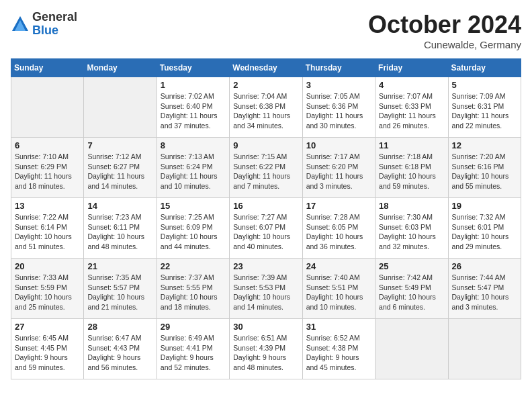 The image size is (532, 411). I want to click on calendar-cell: 16Sunrise: 7:27 AMSunset: 6:07 PMDayligh…, so click(266, 228).